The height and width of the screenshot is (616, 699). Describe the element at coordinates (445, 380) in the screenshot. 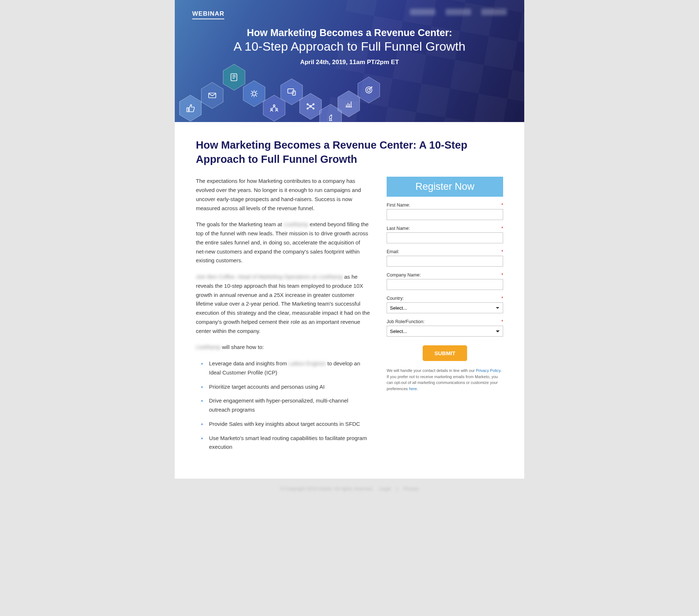

I see `privacy-disclaimer: We will handle your contact details in l…` at that location.